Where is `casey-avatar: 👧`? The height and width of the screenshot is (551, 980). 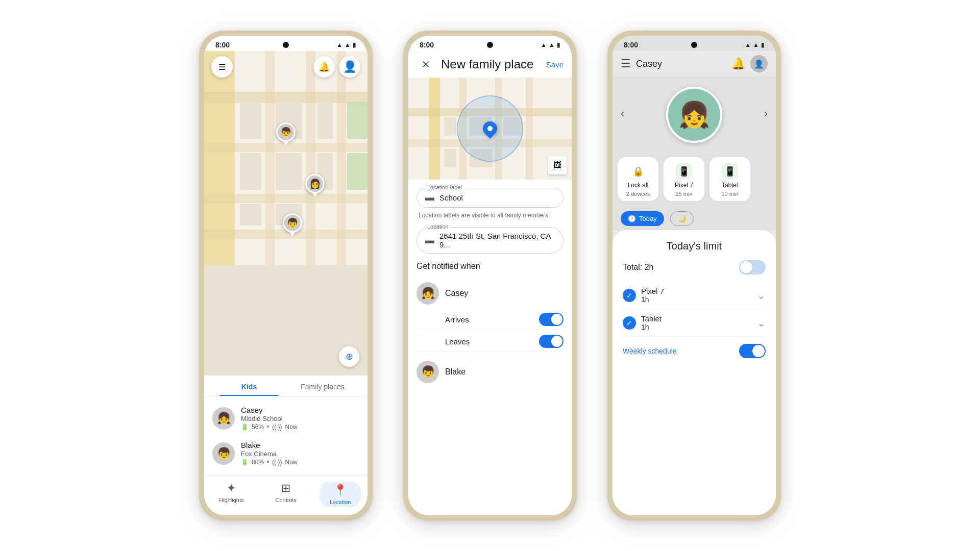 casey-avatar: 👧 is located at coordinates (224, 418).